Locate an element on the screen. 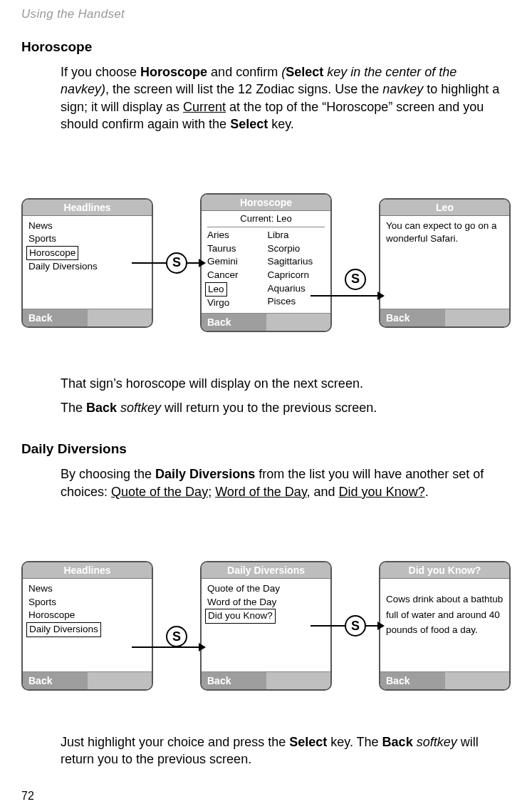  section-title-daily-diversions: Daily Diversions is located at coordinates (266, 449).